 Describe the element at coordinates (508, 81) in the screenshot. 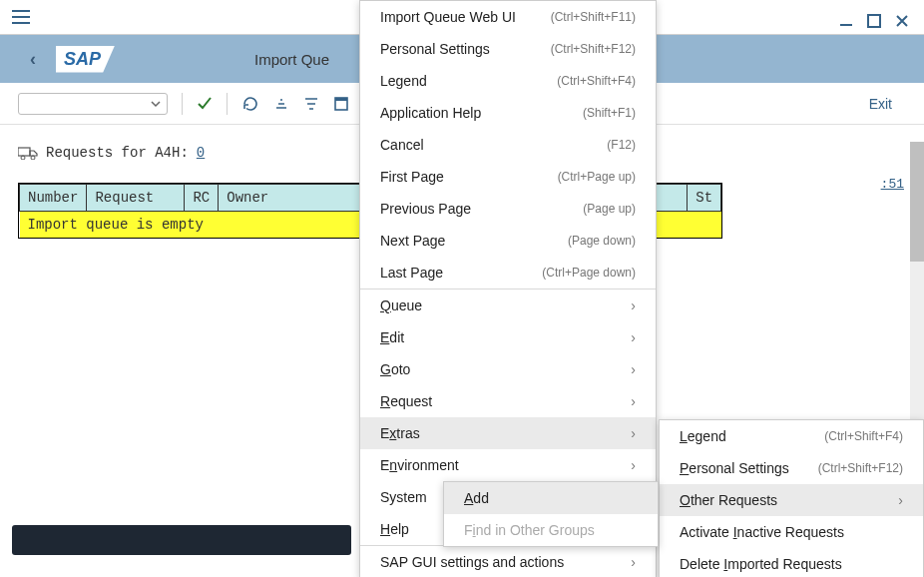

I see `menu-legend: Legend(Ctrl+Shift+F4)` at that location.